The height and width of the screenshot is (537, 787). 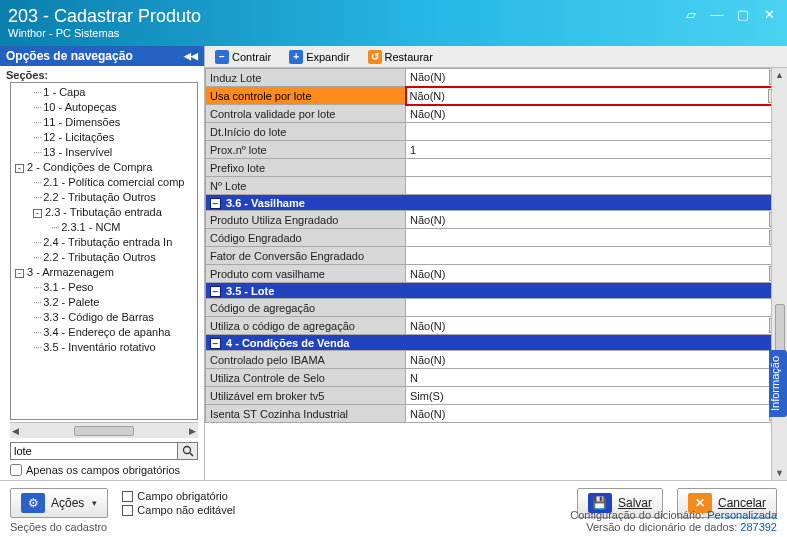 I want to click on scroll-thumb, so click(x=104, y=431).